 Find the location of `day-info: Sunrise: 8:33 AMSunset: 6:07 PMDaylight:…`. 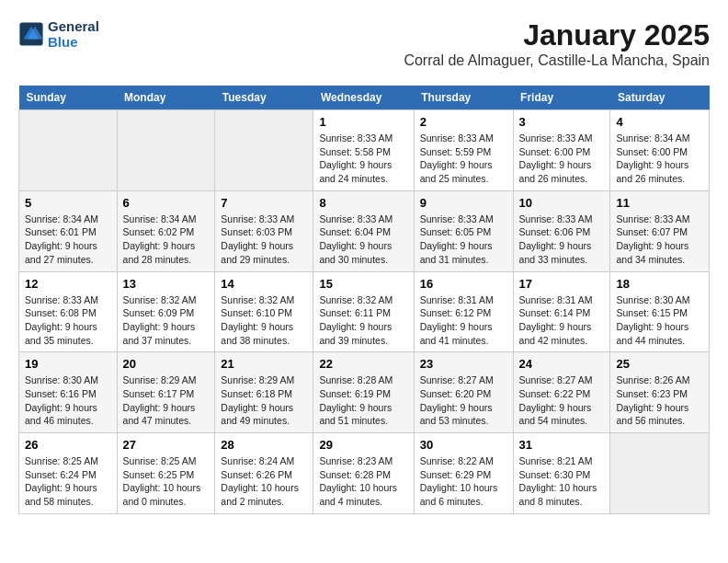

day-info: Sunrise: 8:33 AMSunset: 6:07 PMDaylight:… is located at coordinates (660, 239).